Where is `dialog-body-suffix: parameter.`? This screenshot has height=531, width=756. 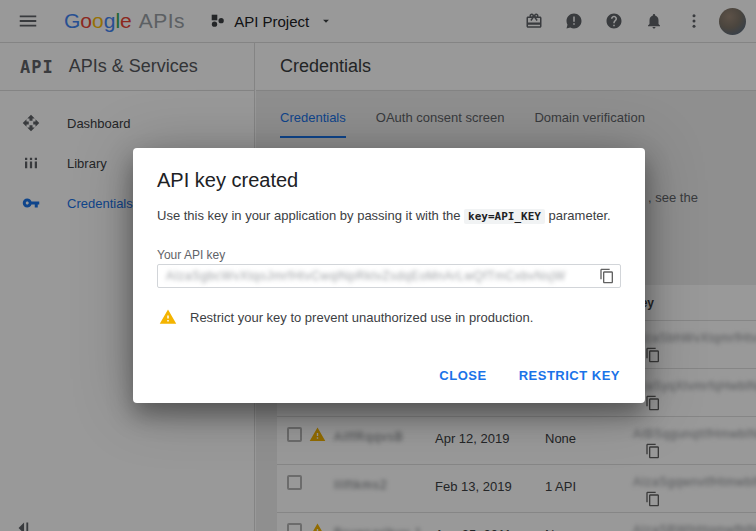 dialog-body-suffix: parameter. is located at coordinates (578, 216).